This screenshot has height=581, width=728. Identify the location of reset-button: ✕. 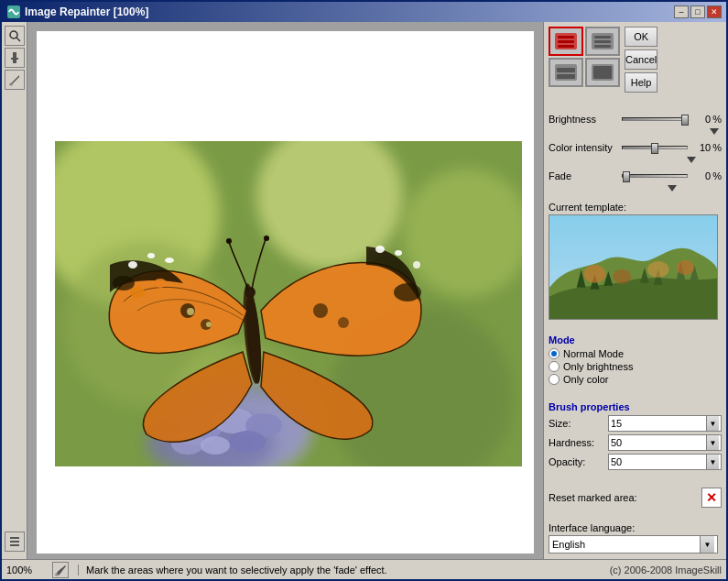
(712, 498).